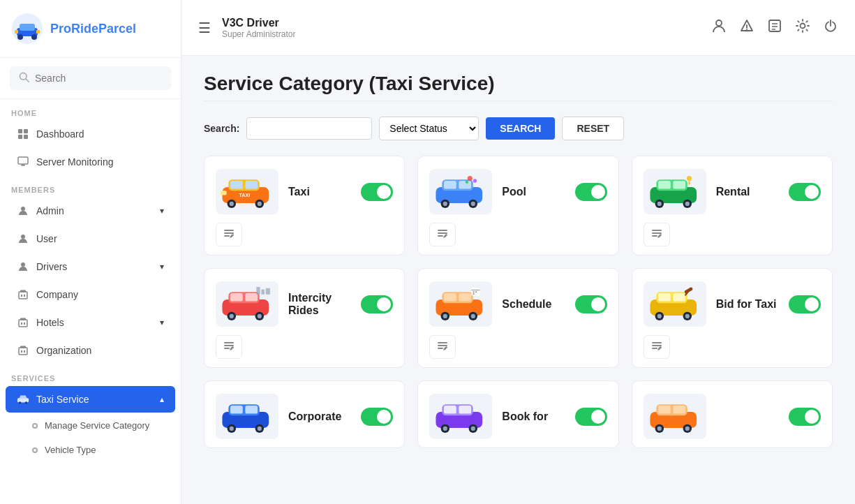 Image resolution: width=855 pixels, height=504 pixels. I want to click on monitor-icon, so click(23, 162).